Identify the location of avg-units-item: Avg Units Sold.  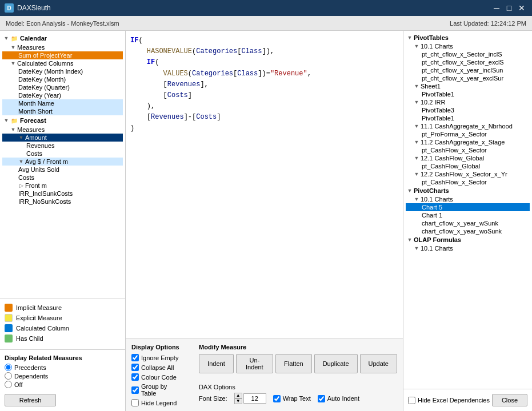
(63, 170).